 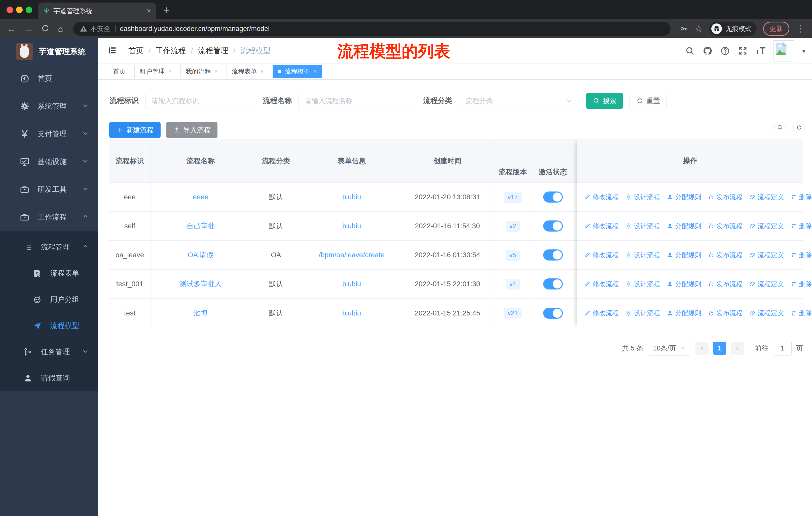 What do you see at coordinates (725, 51) in the screenshot?
I see `help-icon` at bounding box center [725, 51].